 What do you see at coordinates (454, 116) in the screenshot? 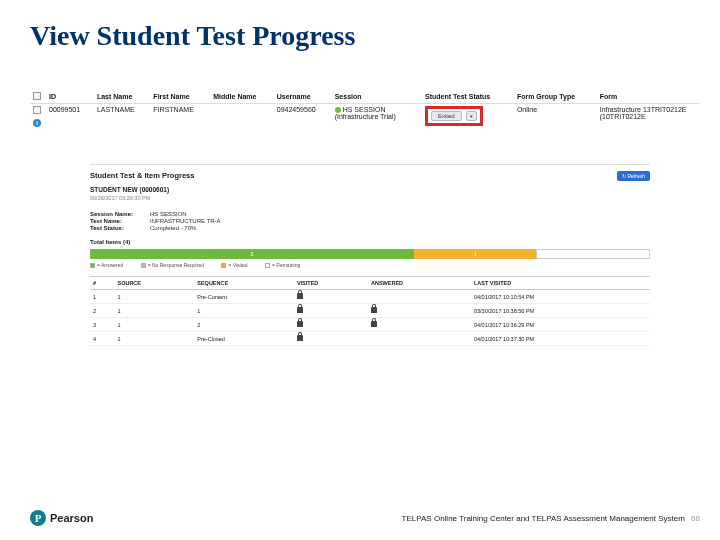
I see `status-highlight-box: Exited ▾` at bounding box center [454, 116].